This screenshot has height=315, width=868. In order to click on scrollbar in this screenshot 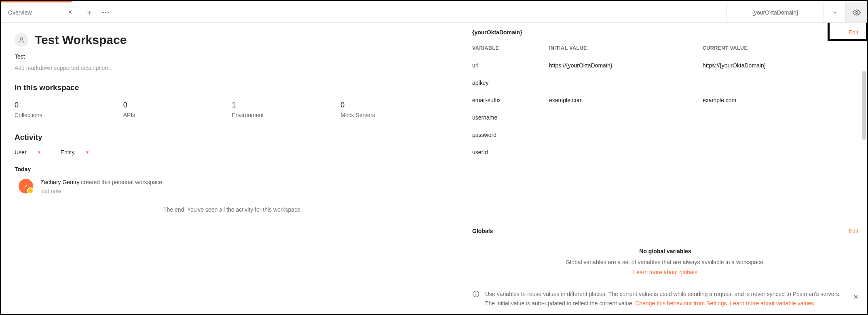, I will do `click(864, 105)`.